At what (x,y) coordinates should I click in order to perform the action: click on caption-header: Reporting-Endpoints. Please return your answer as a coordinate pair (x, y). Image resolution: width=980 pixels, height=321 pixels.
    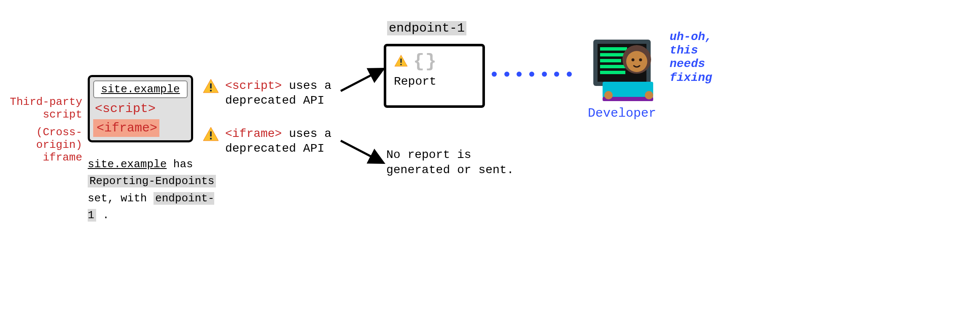
    Looking at the image, I should click on (152, 181).